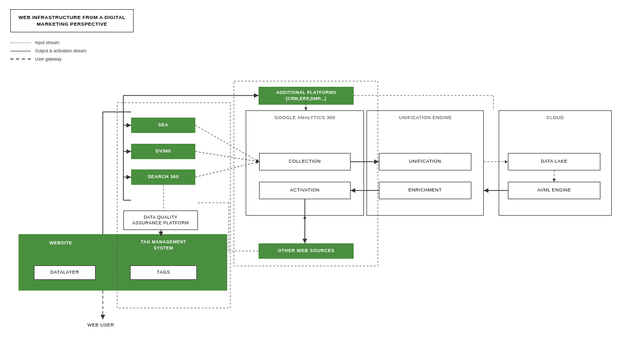  Describe the element at coordinates (305, 190) in the screenshot. I see `activation-label: ACTIVATION` at that location.